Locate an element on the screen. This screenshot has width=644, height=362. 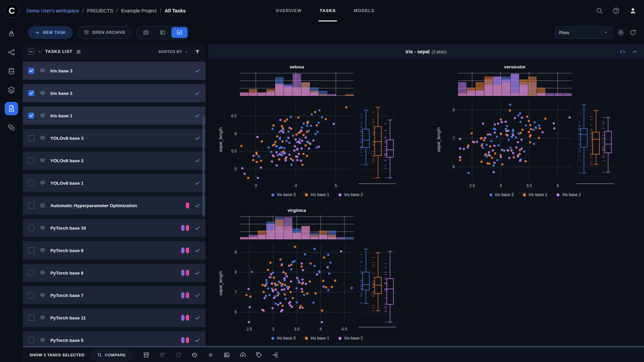
sidebar-item-workers-queues is located at coordinates (11, 127).